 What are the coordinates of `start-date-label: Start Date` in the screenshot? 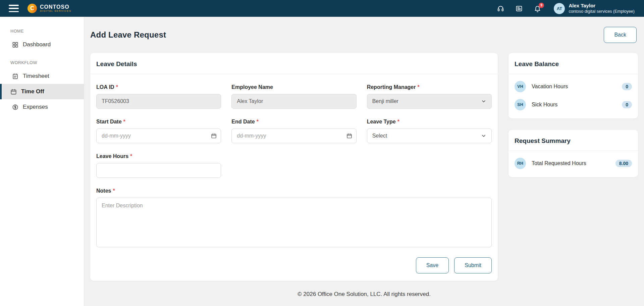 It's located at (109, 122).